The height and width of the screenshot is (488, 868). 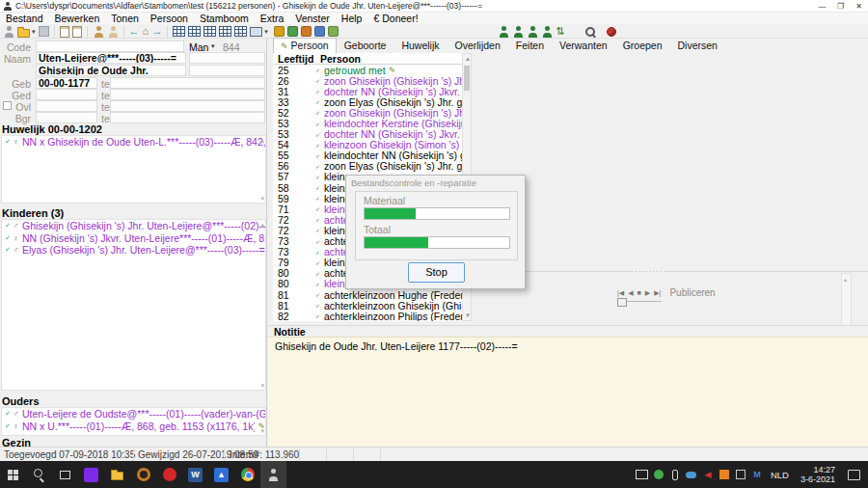 I want to click on scrollbar-thumb, so click(x=467, y=78).